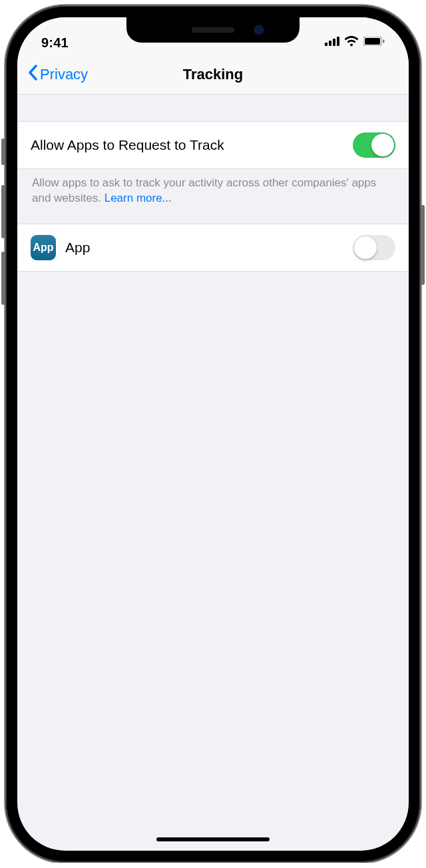 Image resolution: width=426 pixels, height=868 pixels. I want to click on app-tracking-toggle, so click(374, 248).